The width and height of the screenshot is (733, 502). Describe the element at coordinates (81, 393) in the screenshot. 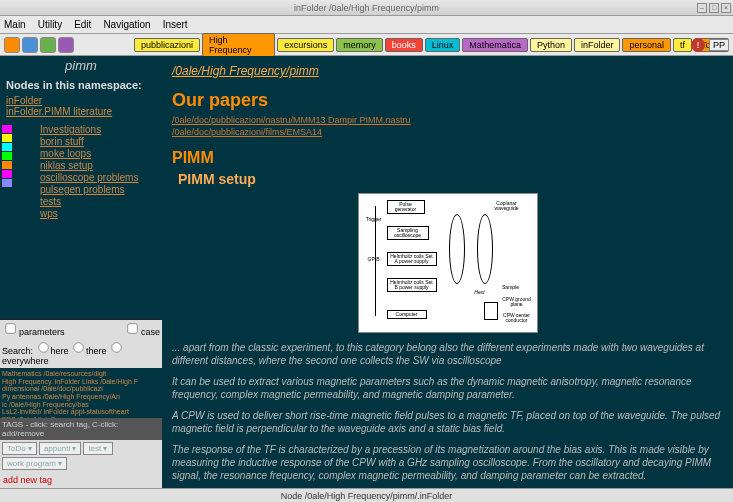

I see `log-panel: Mathematics /0ale/resources/digitHigh Fr…` at that location.